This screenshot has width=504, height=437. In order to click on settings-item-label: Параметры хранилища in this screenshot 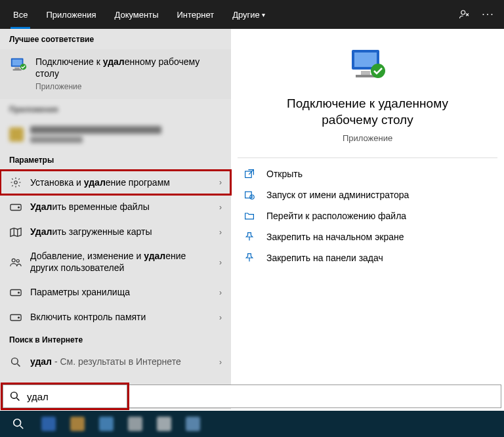, I will do `click(121, 293)`.